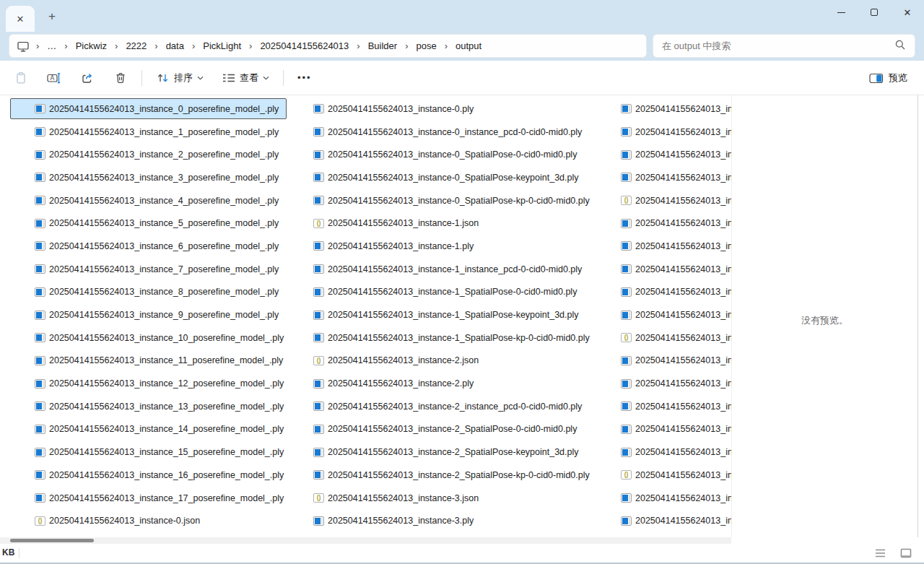 Image resolution: width=924 pixels, height=564 pixels. Describe the element at coordinates (426, 46) in the screenshot. I see `breadcrumb-item: pose` at that location.